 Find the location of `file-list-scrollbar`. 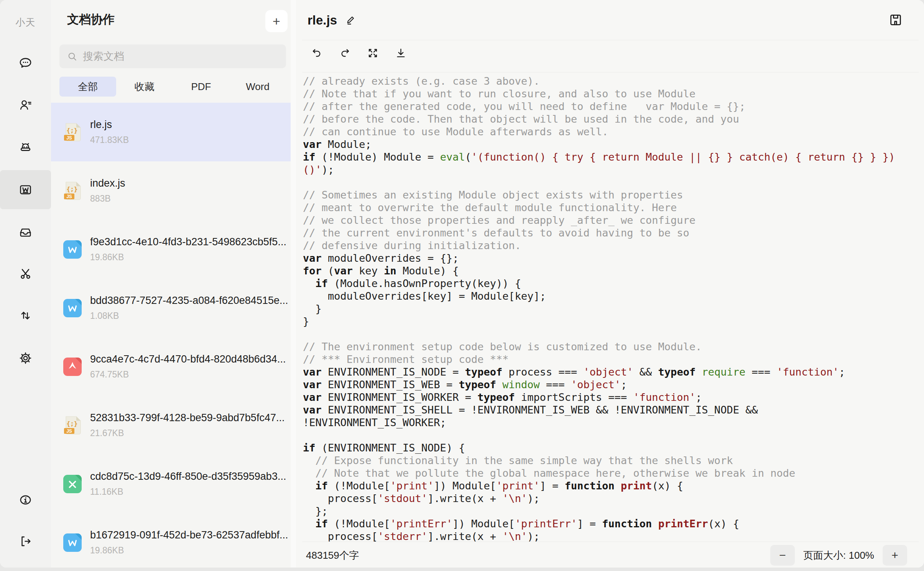

file-list-scrollbar is located at coordinates (293, 284).